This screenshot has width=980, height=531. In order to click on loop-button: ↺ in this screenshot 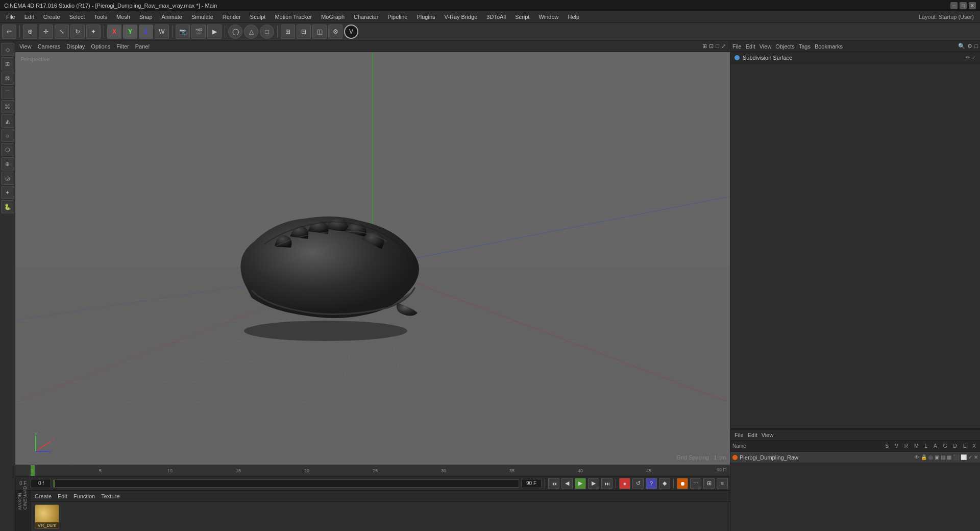, I will do `click(638, 484)`.